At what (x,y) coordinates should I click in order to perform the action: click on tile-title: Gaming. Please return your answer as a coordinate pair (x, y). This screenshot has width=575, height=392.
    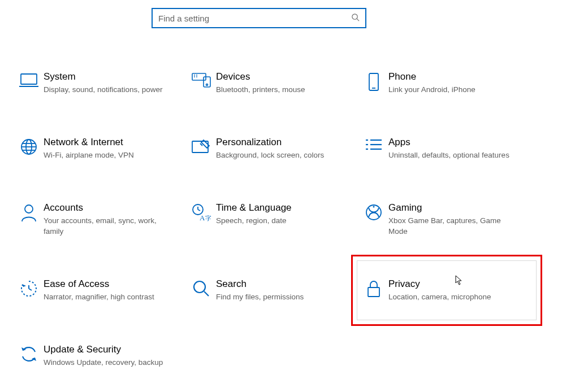
    Looking at the image, I should click on (453, 208).